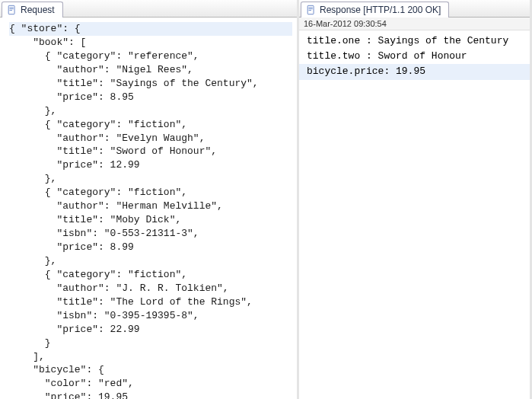  I want to click on response-line: title.two : Sword of Honour, so click(414, 56).